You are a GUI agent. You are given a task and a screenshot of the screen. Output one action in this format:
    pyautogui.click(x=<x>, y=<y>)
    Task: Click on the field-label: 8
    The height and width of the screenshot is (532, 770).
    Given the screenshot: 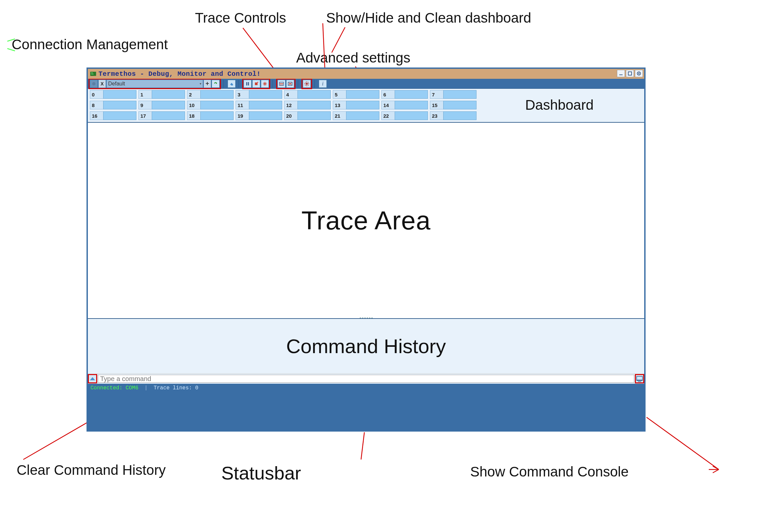 What is the action you would take?
    pyautogui.click(x=96, y=105)
    